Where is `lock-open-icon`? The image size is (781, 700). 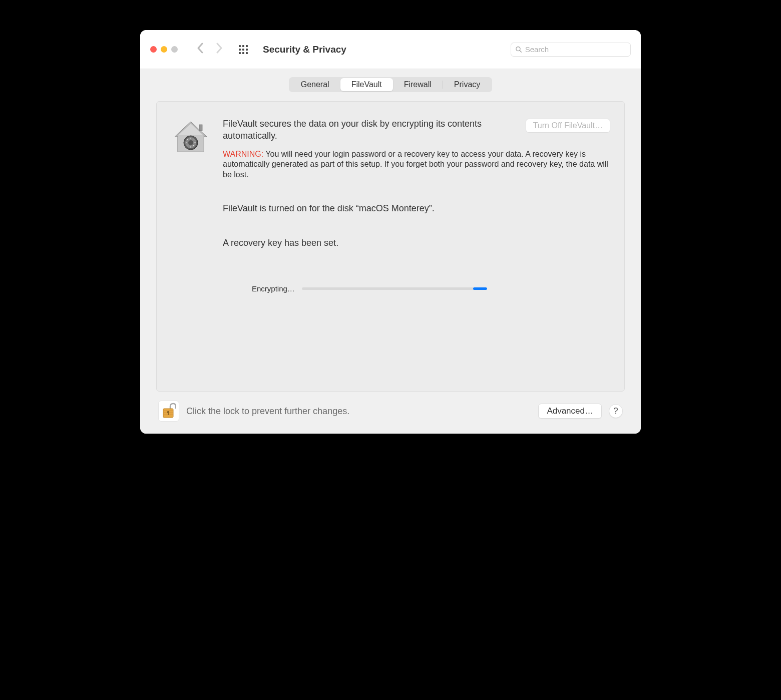
lock-open-icon is located at coordinates (169, 411).